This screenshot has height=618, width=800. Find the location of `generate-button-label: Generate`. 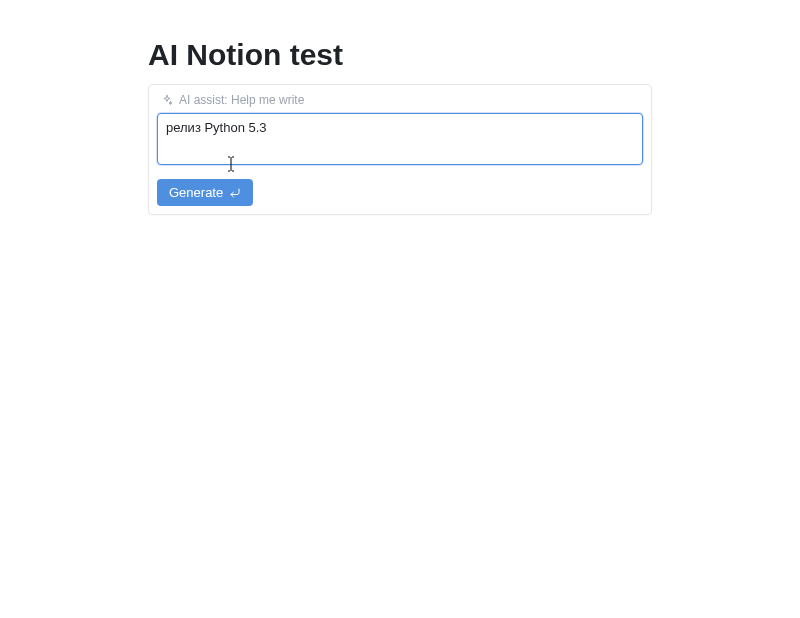

generate-button-label: Generate is located at coordinates (196, 192).